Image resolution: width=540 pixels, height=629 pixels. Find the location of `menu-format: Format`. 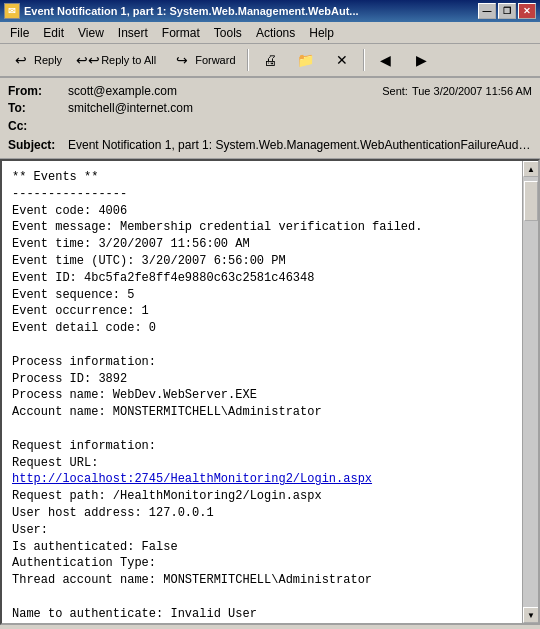

menu-format: Format is located at coordinates (181, 33).